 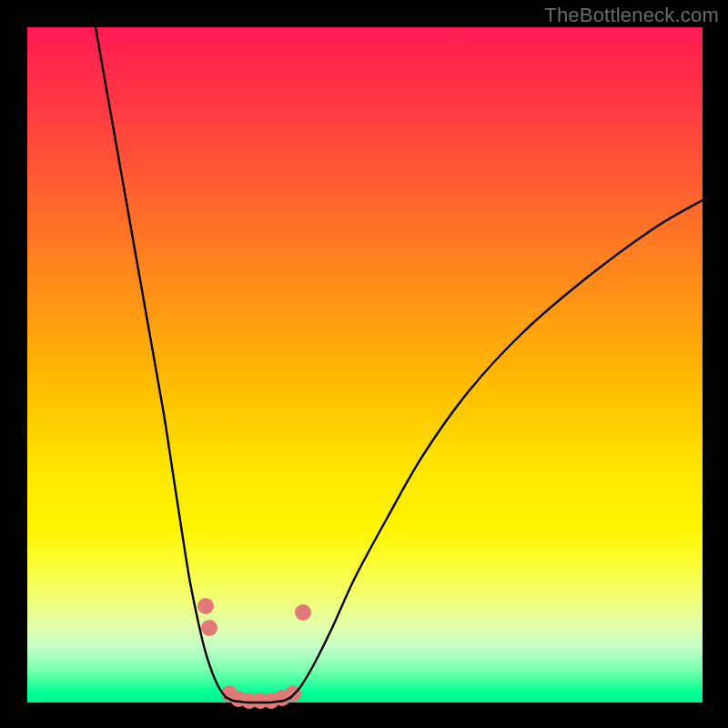 I want to click on marker-dots, so click(x=255, y=653).